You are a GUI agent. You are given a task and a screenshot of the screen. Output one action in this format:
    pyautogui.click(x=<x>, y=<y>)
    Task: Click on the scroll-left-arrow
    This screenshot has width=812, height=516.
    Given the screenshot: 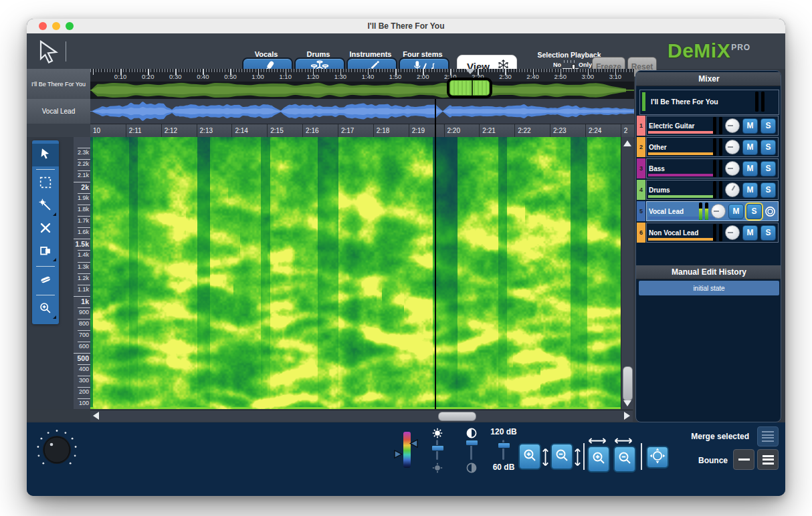 What is the action you would take?
    pyautogui.click(x=96, y=416)
    